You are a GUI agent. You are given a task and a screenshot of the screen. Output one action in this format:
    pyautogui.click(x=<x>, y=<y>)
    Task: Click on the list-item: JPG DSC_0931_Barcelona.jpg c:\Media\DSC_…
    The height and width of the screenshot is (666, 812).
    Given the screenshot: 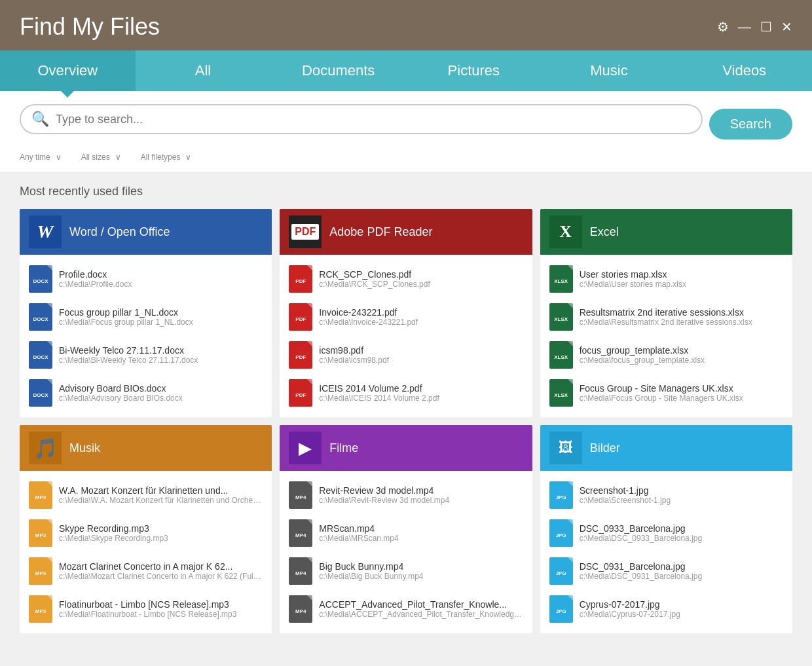 What is the action you would take?
    pyautogui.click(x=667, y=571)
    